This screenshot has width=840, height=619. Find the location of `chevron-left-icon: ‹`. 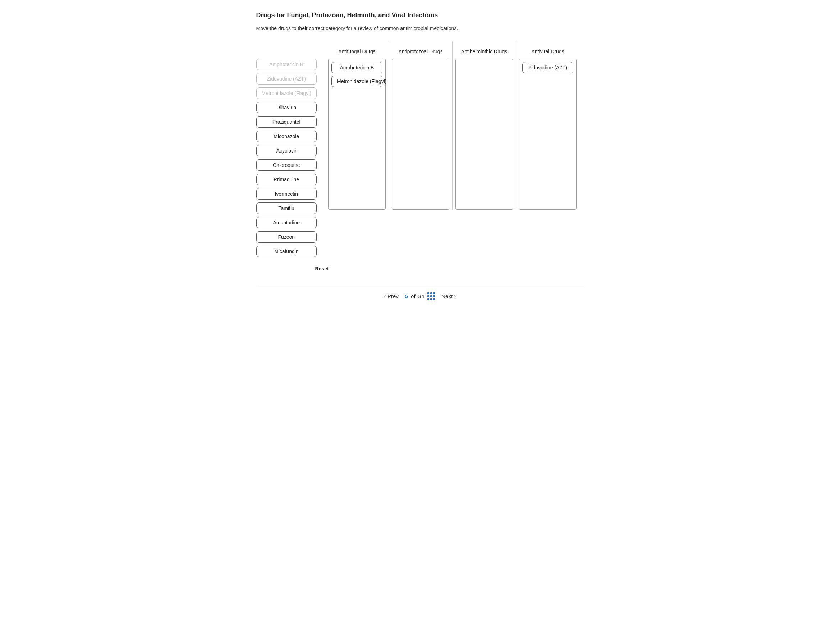

chevron-left-icon: ‹ is located at coordinates (385, 296).